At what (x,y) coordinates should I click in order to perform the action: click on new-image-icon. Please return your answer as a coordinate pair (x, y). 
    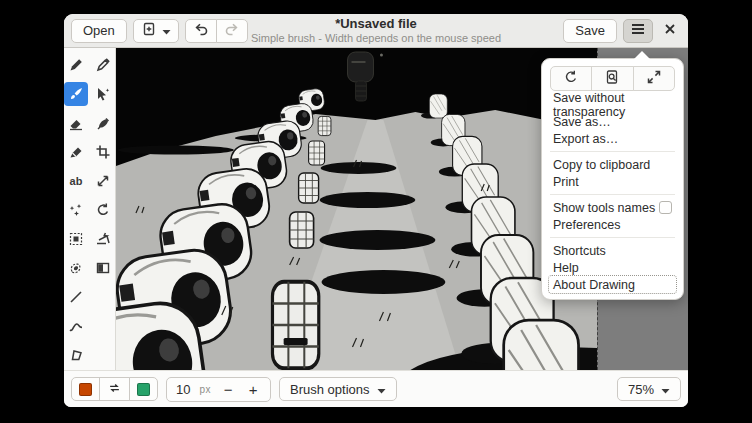
    Looking at the image, I should click on (149, 30).